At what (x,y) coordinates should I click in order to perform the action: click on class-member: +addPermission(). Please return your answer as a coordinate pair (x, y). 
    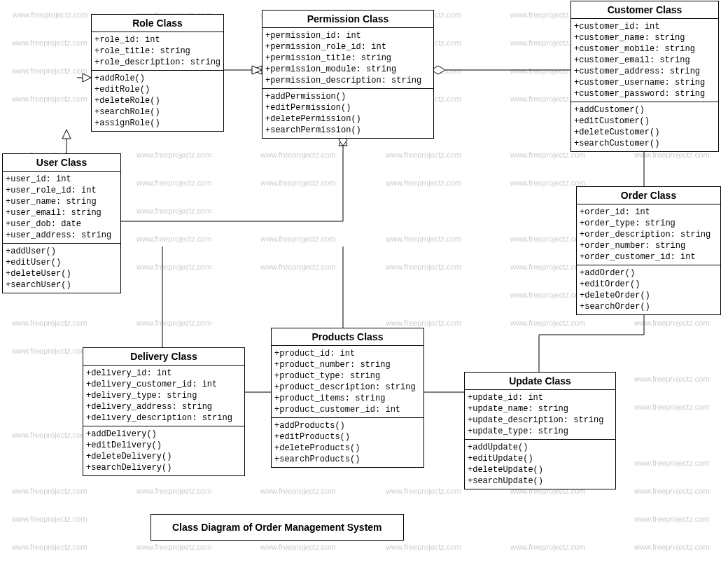
    Looking at the image, I should click on (348, 97).